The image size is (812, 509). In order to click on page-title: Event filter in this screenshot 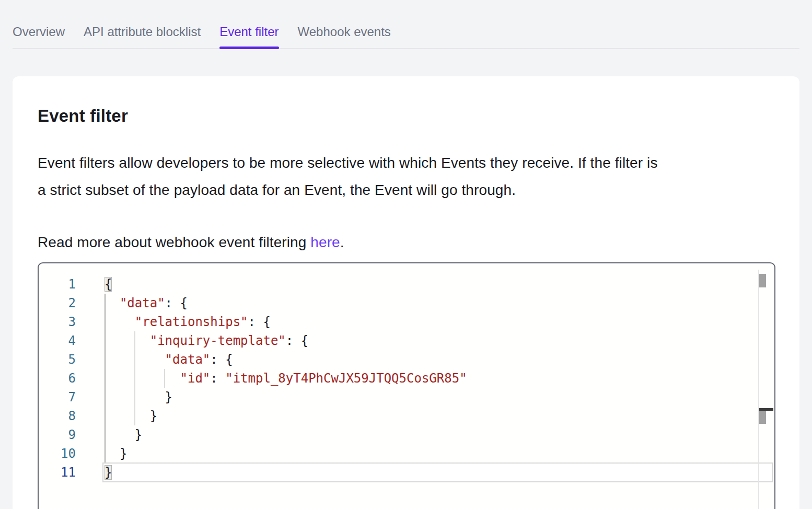, I will do `click(406, 116)`.